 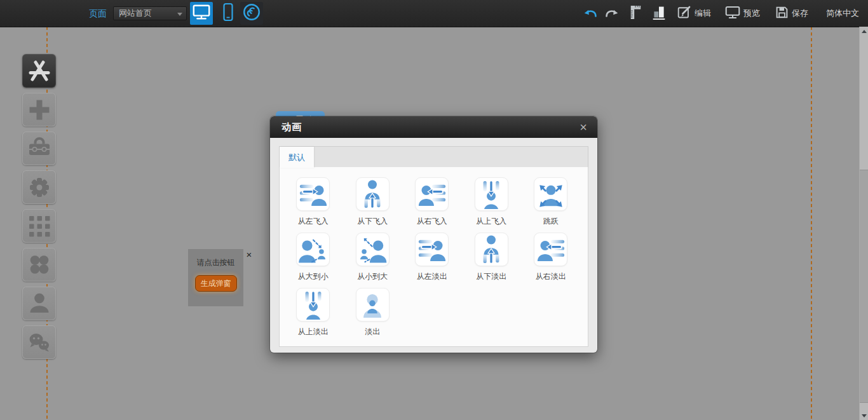 I want to click on petals-icon, so click(x=39, y=265).